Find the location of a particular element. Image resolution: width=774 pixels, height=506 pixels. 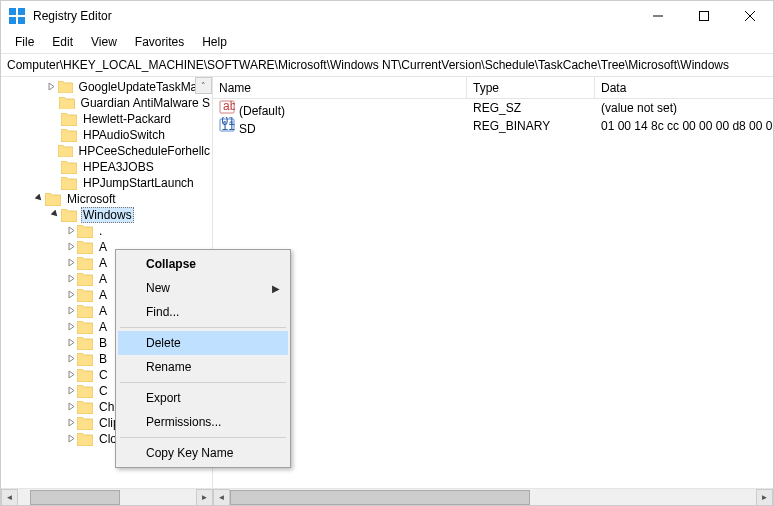

value-data: (value not set) is located at coordinates (684, 108).